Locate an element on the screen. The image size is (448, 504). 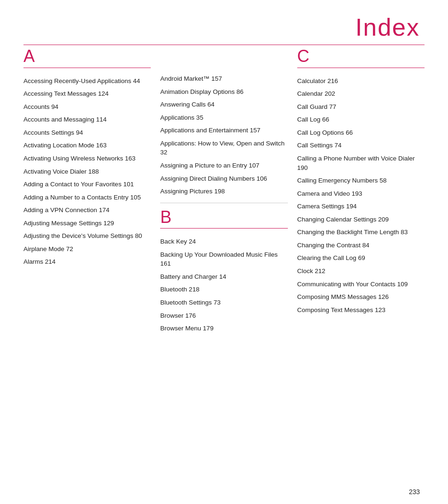
list-item: Adding a Number to a Contacts Entry 105 is located at coordinates (87, 198).